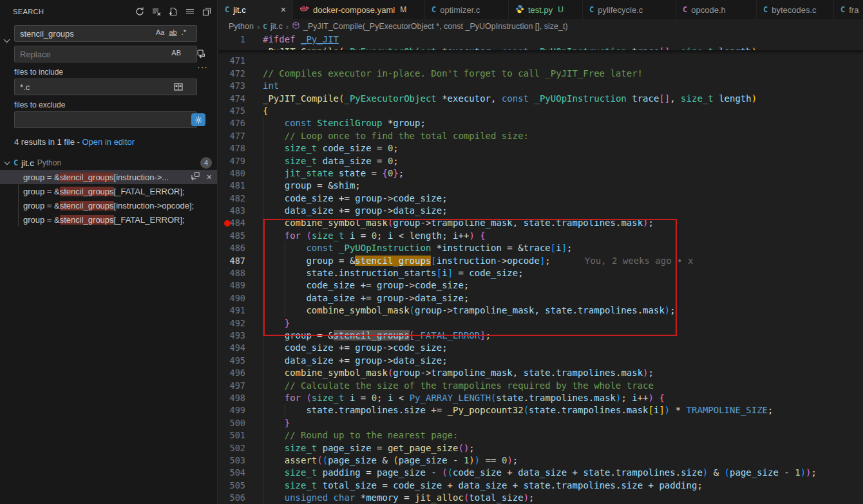 This screenshot has height=504, width=863. I want to click on breadcrumb-item-symbol: _PyJIT_Compile(_PyExecutorObject *, cons…, so click(435, 26).